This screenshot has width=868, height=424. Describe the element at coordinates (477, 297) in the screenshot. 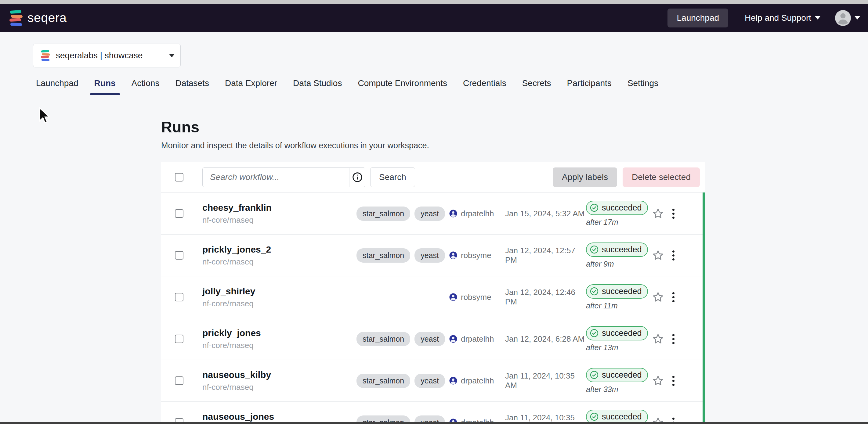

I see `run-user-cell: robsyme` at that location.